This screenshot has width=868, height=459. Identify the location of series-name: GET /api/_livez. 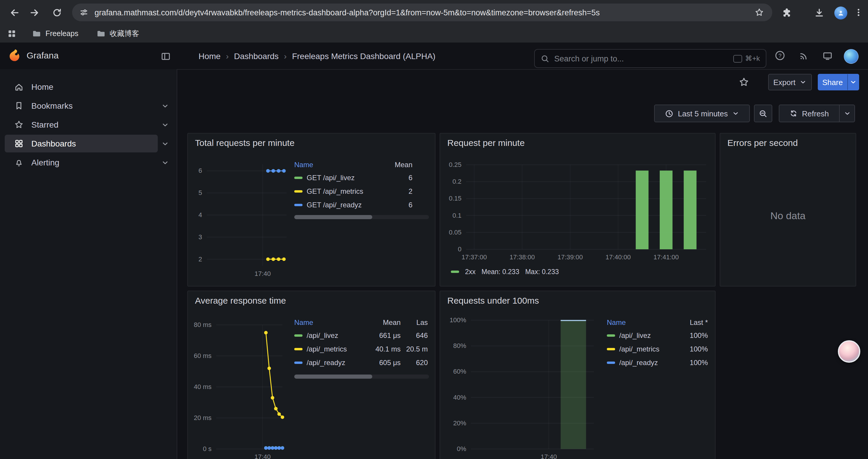
(331, 177).